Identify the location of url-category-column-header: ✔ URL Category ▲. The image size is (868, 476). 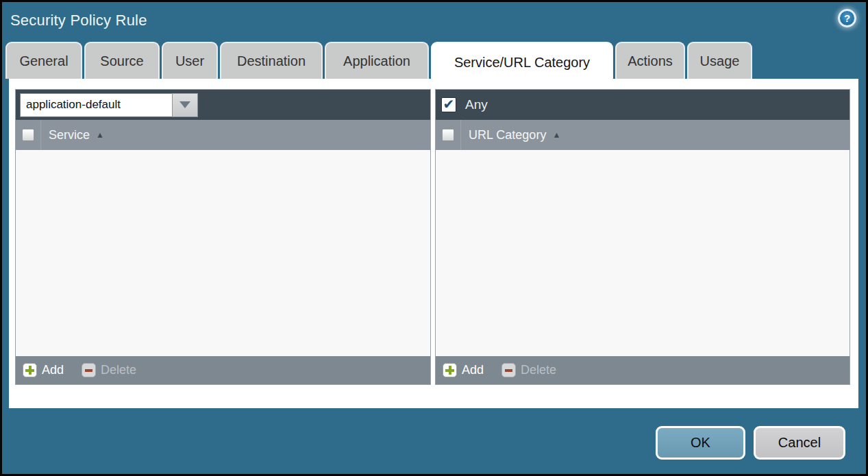
(643, 135).